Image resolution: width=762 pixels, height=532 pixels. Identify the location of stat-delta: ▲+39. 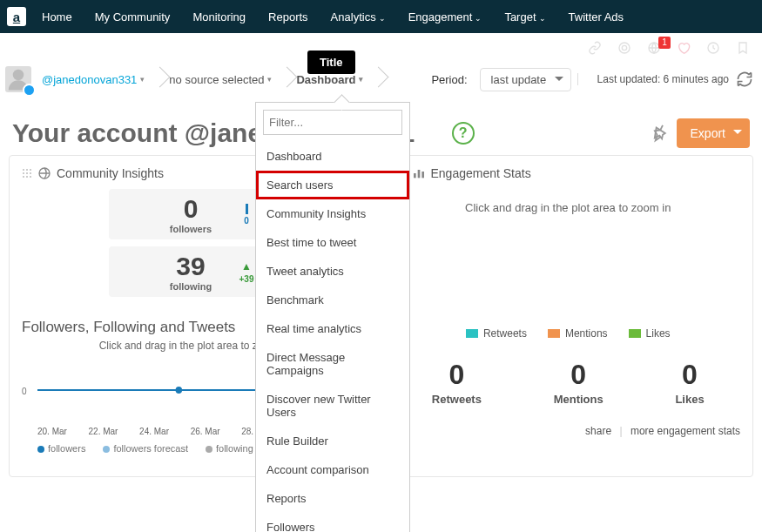
(246, 272).